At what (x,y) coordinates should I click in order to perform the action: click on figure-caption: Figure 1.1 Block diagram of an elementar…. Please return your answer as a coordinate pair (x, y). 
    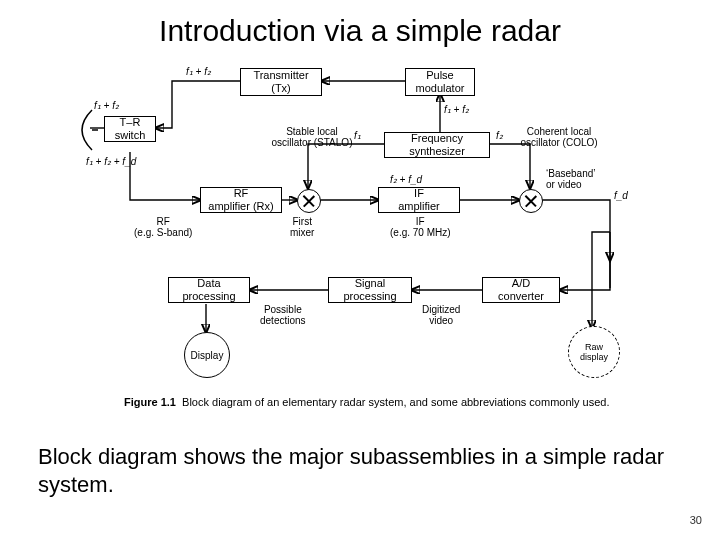
    Looking at the image, I should click on (366, 402).